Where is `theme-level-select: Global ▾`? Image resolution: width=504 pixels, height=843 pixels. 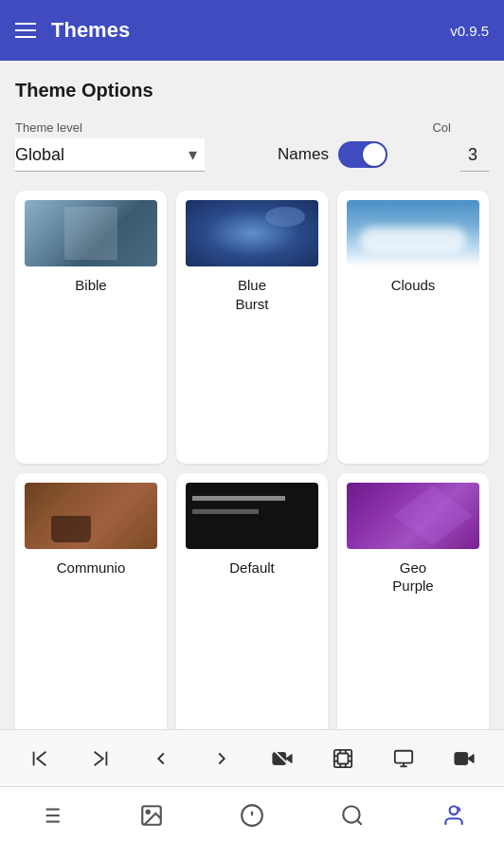 theme-level-select: Global ▾ is located at coordinates (110, 156).